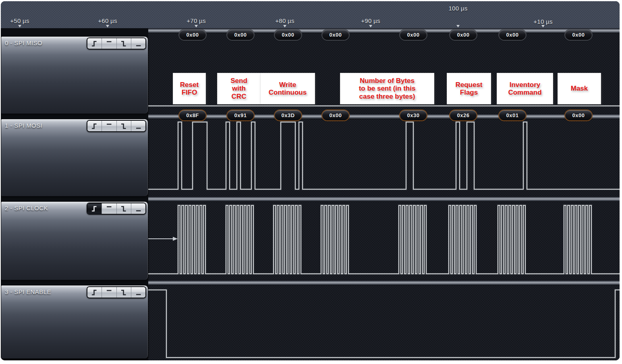 This screenshot has height=364, width=622. I want to click on annotation-box: Mask, so click(579, 89).